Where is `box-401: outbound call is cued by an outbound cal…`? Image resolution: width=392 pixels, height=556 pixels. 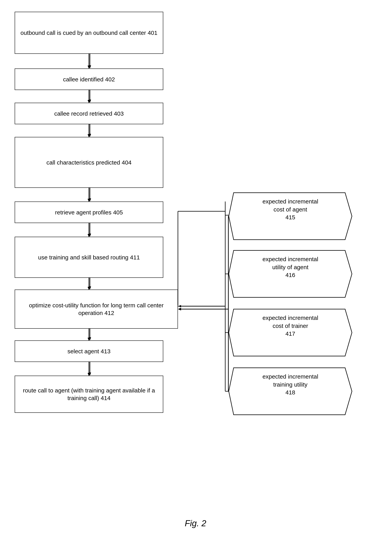
box-401: outbound call is cued by an outbound cal… is located at coordinates (89, 33).